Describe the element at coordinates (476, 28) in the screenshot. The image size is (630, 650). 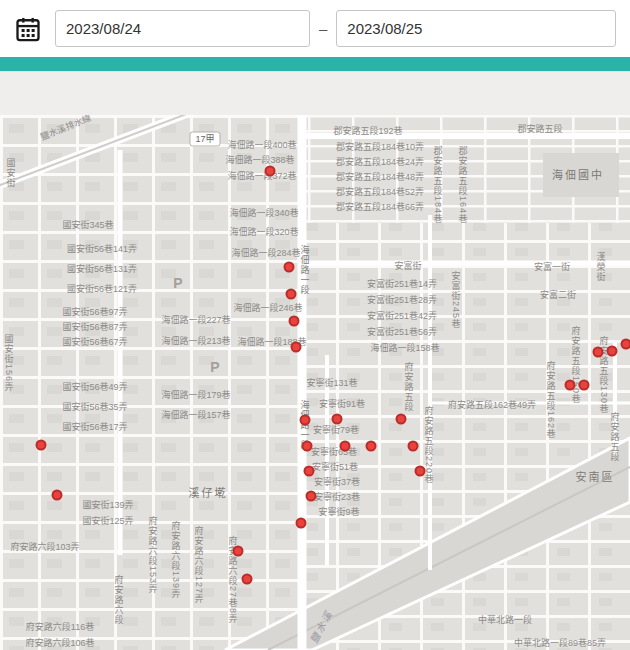
I see `end-date-input` at that location.